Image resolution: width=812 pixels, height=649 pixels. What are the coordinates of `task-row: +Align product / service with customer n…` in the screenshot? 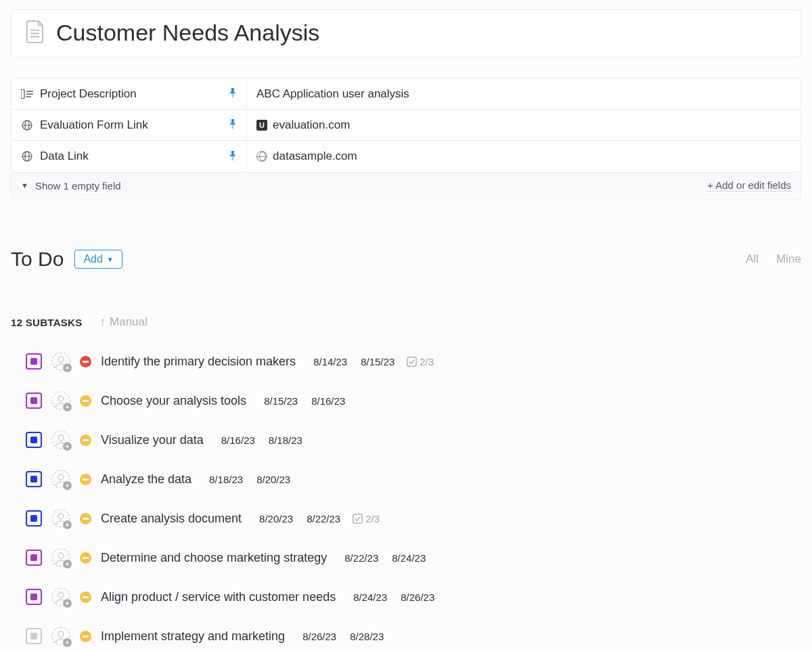 It's located at (413, 597).